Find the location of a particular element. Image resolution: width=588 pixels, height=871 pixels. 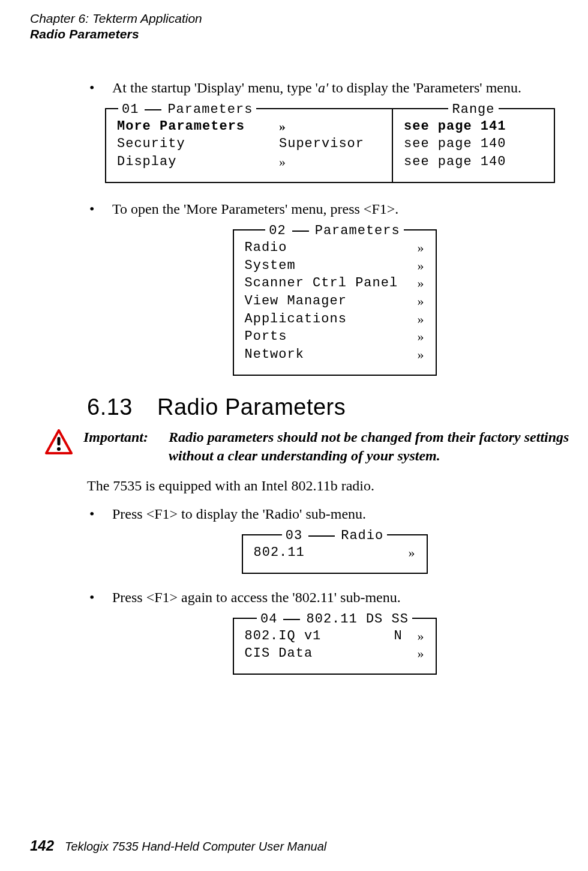

menu-01-range: Range see page 141 see page 140 see page… is located at coordinates (474, 145).